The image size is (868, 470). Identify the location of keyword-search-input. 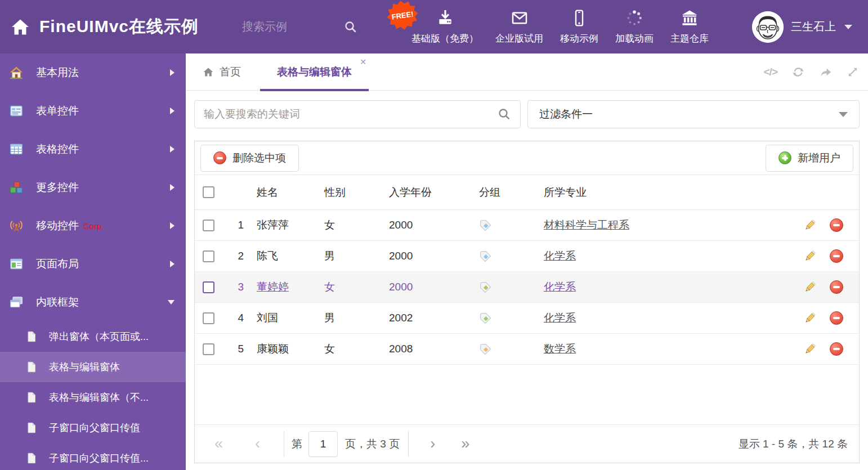
(351, 114).